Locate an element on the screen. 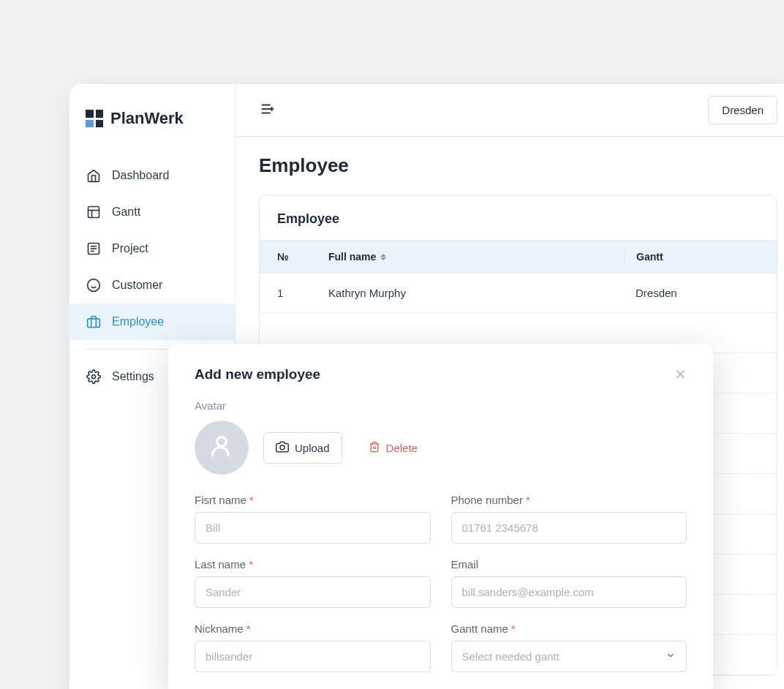 This screenshot has width=784, height=689. modal-header: Add new employee ✕ is located at coordinates (440, 374).